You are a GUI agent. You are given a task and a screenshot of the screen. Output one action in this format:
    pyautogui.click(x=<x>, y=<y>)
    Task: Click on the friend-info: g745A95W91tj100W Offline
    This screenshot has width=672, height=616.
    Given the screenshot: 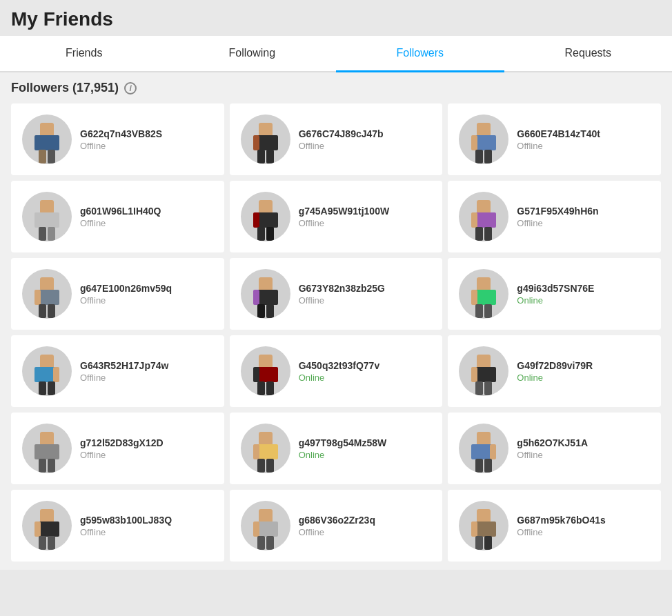 What is the action you would take?
    pyautogui.click(x=344, y=217)
    